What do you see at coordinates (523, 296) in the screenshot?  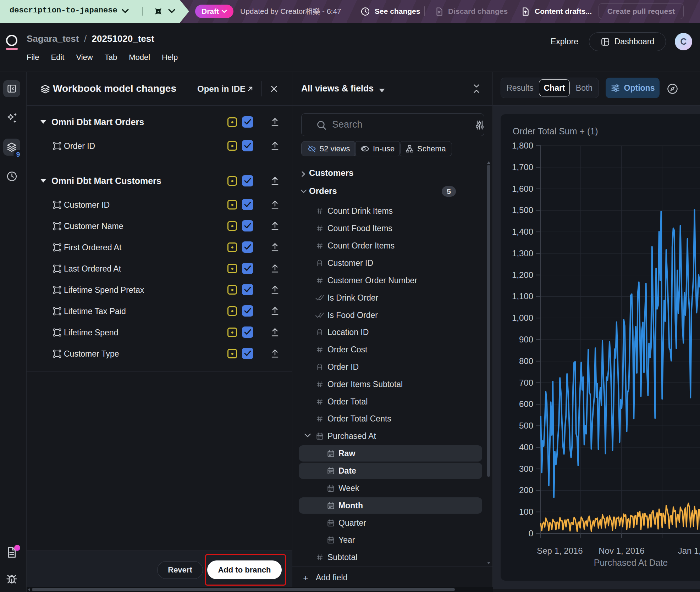 I see `svg-text: 1,100` at bounding box center [523, 296].